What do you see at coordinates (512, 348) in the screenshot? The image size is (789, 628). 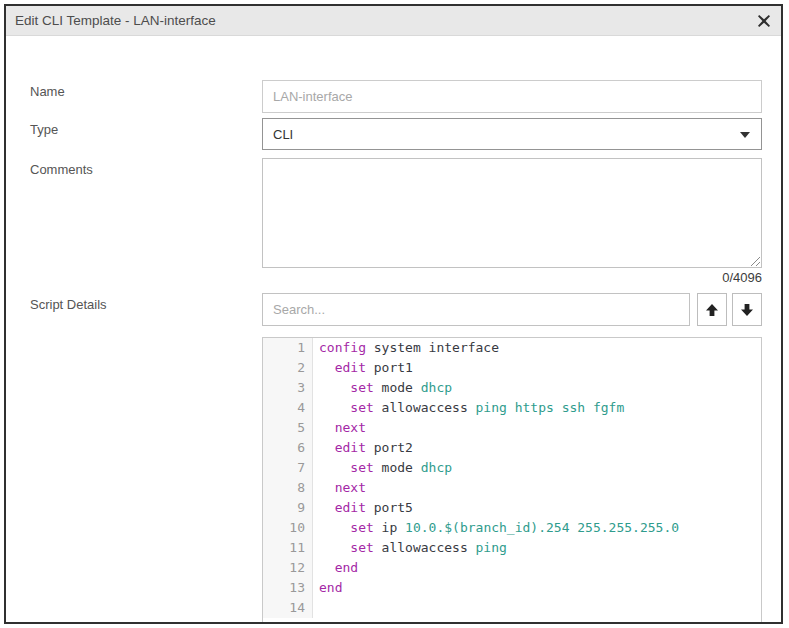 I see `code-line-row: 1config system interface` at bounding box center [512, 348].